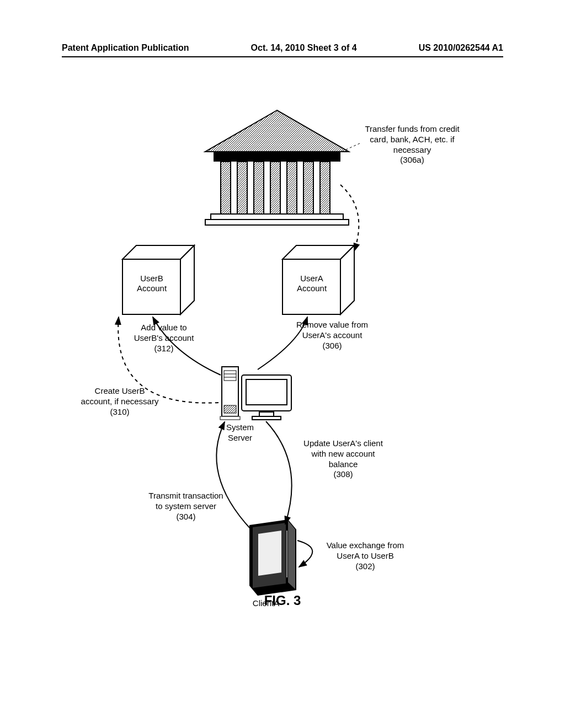 This screenshot has width=565, height=728. I want to click on annotation-306a: Transfer funds from creditcard, bank, AC…, so click(412, 144).